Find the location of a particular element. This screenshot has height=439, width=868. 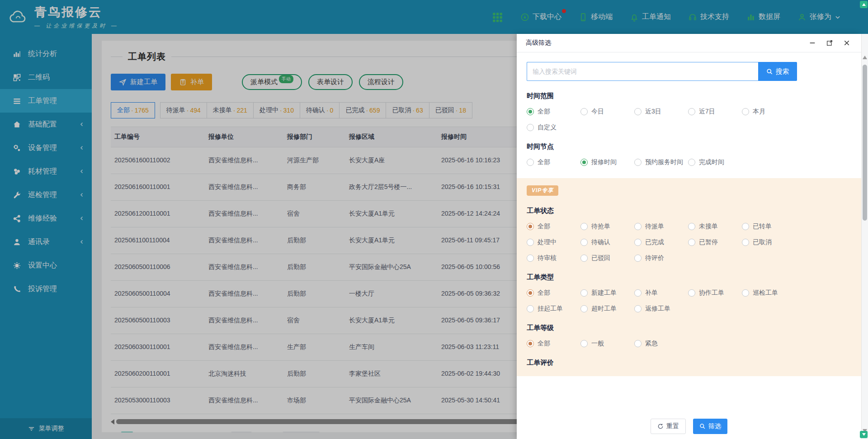

radio-option: 待确认 is located at coordinates (608, 242).